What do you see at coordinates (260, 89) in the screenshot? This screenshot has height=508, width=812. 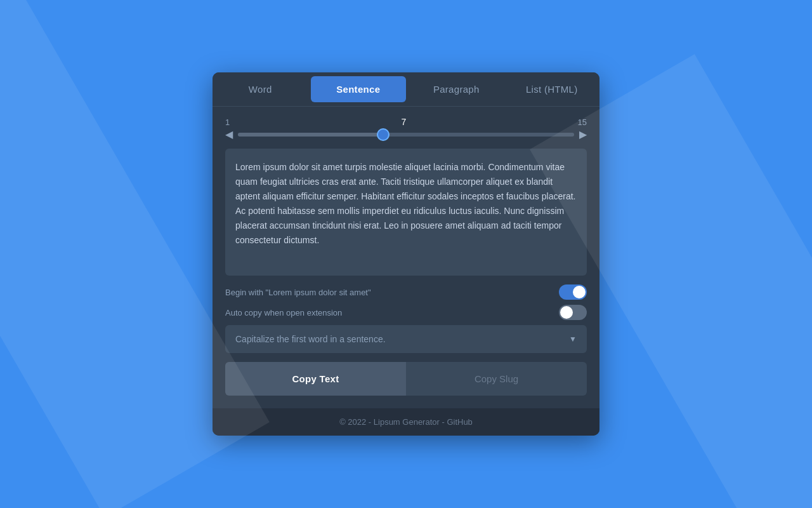 I see `tab-word: Word` at bounding box center [260, 89].